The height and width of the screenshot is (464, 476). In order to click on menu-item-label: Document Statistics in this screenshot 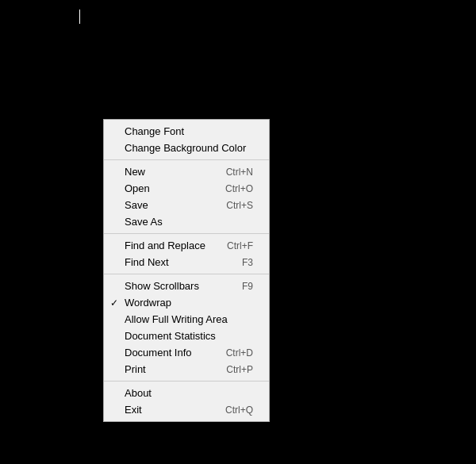, I will do `click(170, 336)`.